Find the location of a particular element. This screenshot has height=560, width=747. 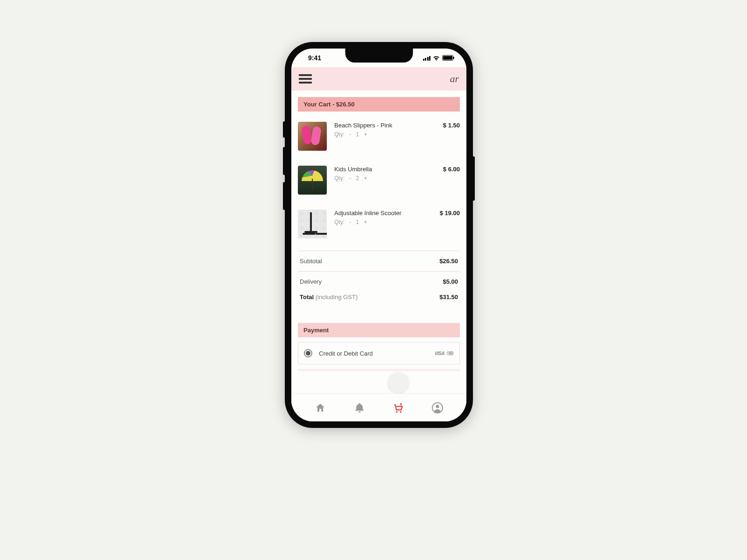

cart-list: Beach Slippers - Pink $ 1.50 Qty: - 1 + is located at coordinates (379, 182).